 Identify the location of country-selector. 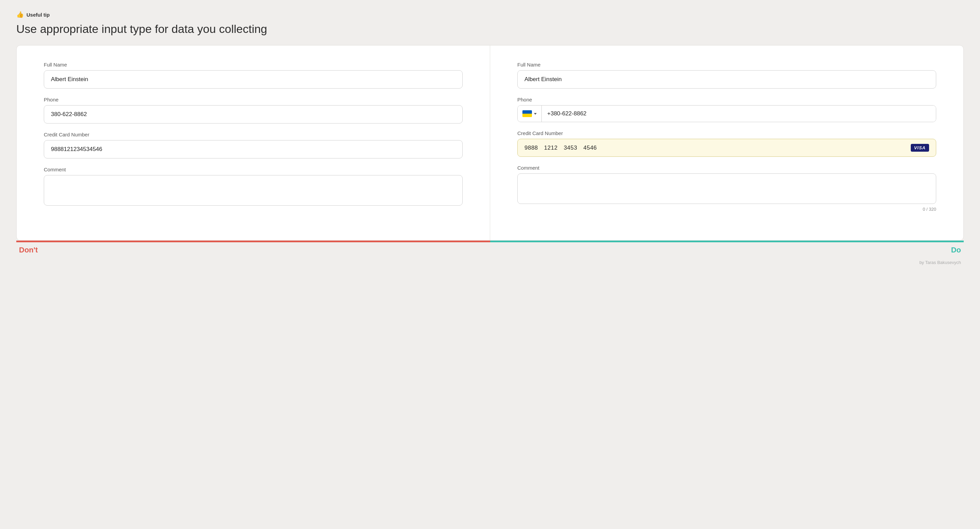
(530, 113).